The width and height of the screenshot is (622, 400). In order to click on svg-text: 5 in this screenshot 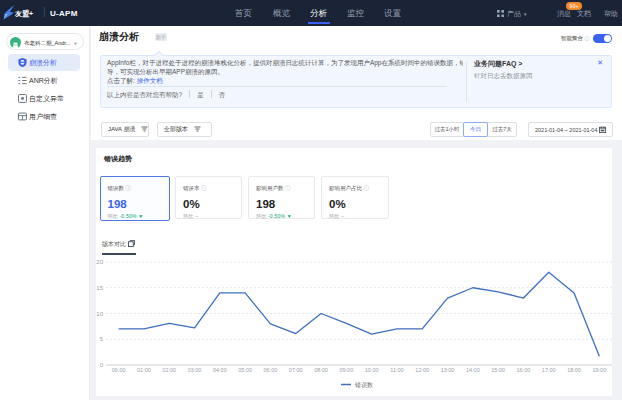, I will do `click(102, 339)`.